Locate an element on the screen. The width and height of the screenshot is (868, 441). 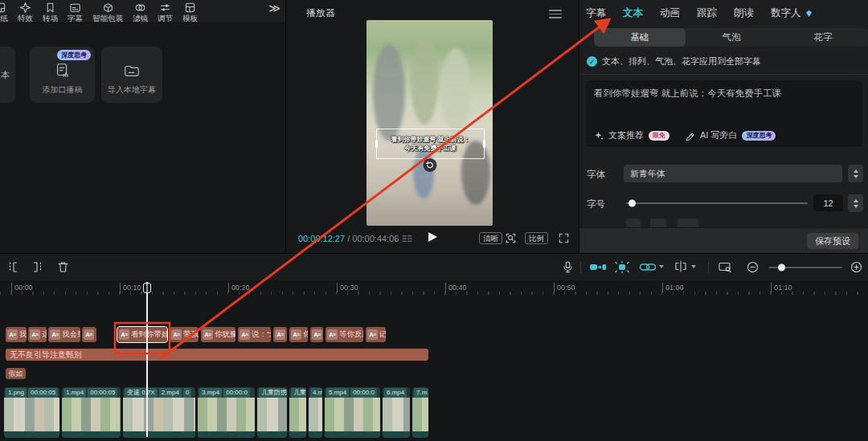
font-size-slider is located at coordinates (717, 203).